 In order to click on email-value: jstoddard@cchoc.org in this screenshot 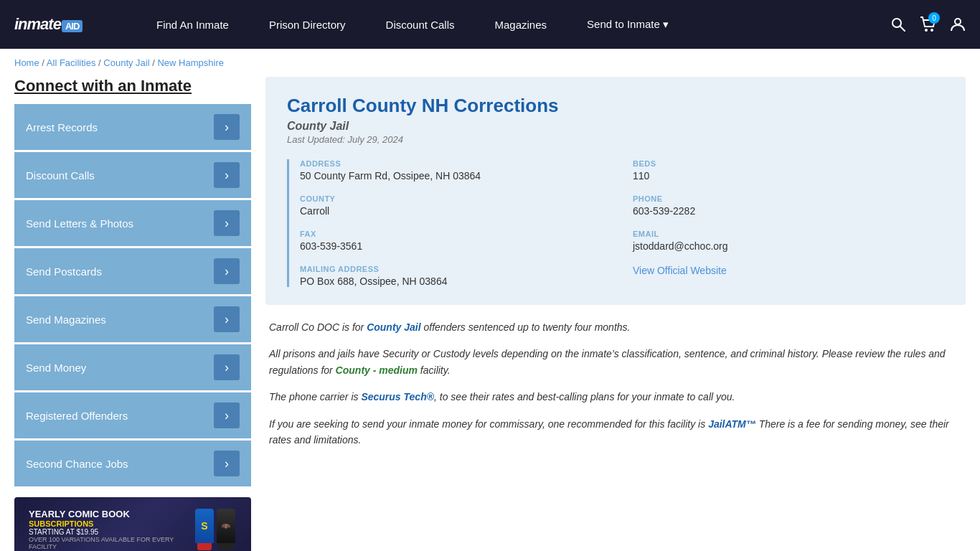, I will do `click(788, 246)`.